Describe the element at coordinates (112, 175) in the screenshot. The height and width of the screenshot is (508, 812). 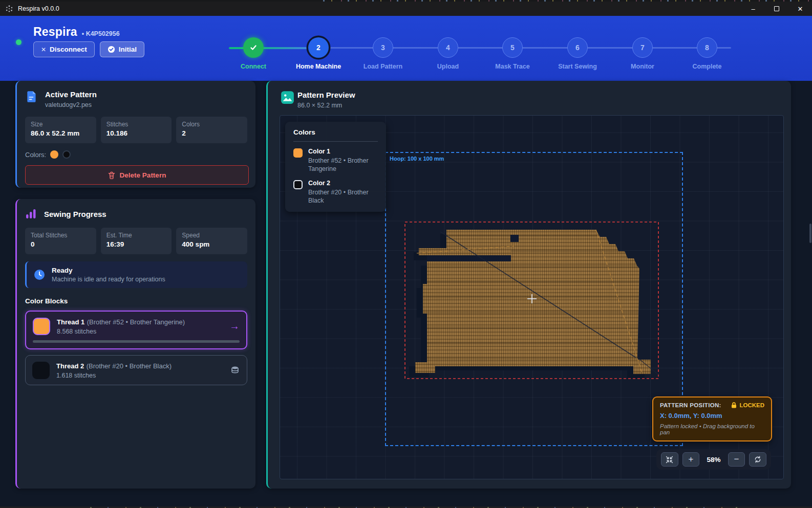
I see `trash-icon` at that location.